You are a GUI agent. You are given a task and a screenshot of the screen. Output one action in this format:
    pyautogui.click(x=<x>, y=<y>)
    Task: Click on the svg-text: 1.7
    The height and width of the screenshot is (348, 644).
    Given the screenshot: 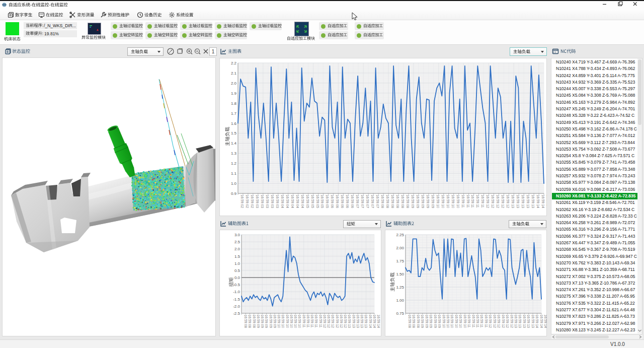 What is the action you would take?
    pyautogui.click(x=234, y=114)
    